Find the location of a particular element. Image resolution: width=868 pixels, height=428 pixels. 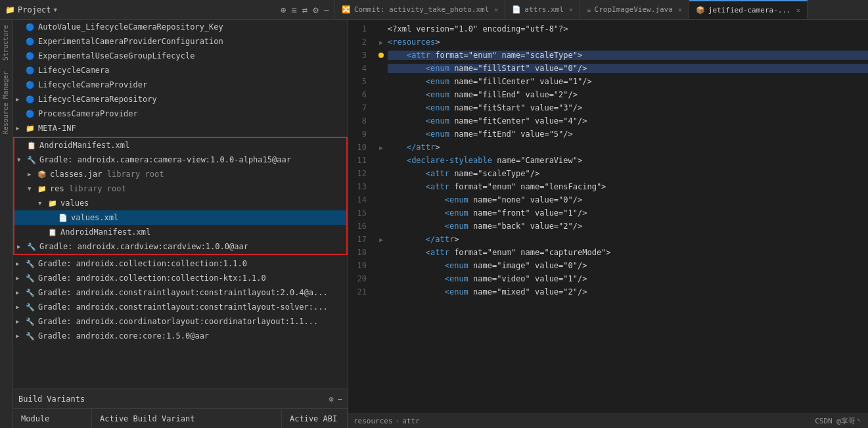

code-text: <declare-styleable name="CameraView"> is located at coordinates (485, 160).